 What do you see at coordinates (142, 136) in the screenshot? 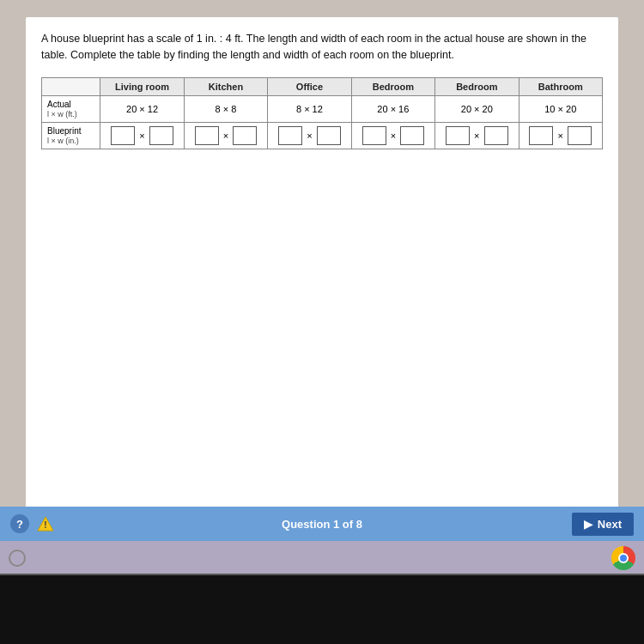
I see `times-sign-1: ×` at bounding box center [142, 136].